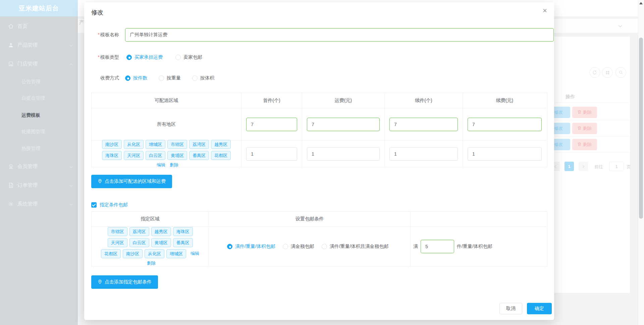  I want to click on column-header: 运费(元), so click(343, 101).